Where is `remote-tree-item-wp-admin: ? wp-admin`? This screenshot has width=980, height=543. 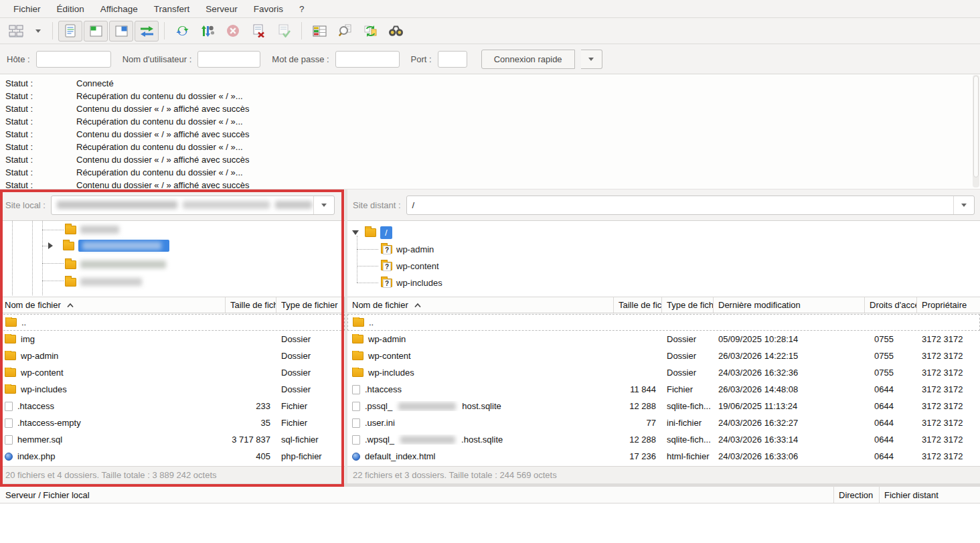 remote-tree-item-wp-admin: ? wp-admin is located at coordinates (407, 249).